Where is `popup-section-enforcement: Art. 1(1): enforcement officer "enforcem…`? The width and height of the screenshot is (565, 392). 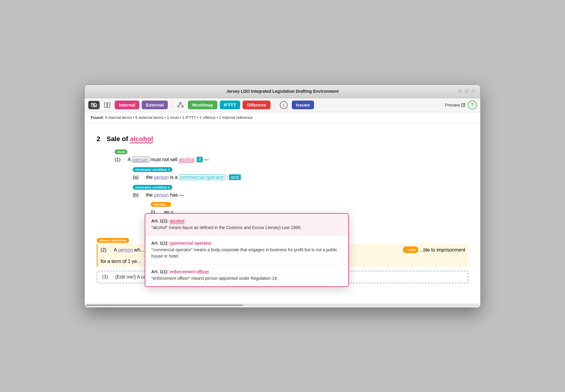
popup-section-enforcement: Art. 1(1): enforcement officer "enforcem… is located at coordinates (247, 276).